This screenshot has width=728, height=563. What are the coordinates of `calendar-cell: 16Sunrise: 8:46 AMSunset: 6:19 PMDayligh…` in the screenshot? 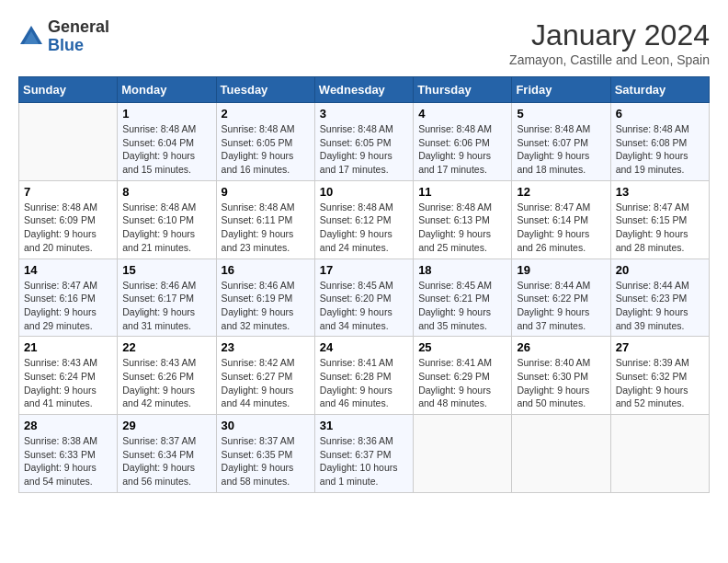 It's located at (265, 298).